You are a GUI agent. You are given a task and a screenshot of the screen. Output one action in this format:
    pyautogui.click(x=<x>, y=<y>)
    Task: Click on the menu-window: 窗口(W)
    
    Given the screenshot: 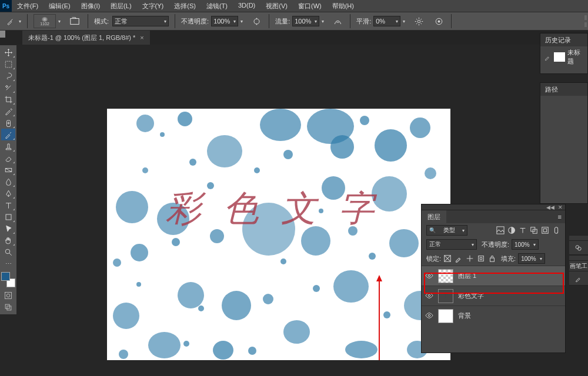 What is the action you would take?
    pyautogui.click(x=310, y=6)
    